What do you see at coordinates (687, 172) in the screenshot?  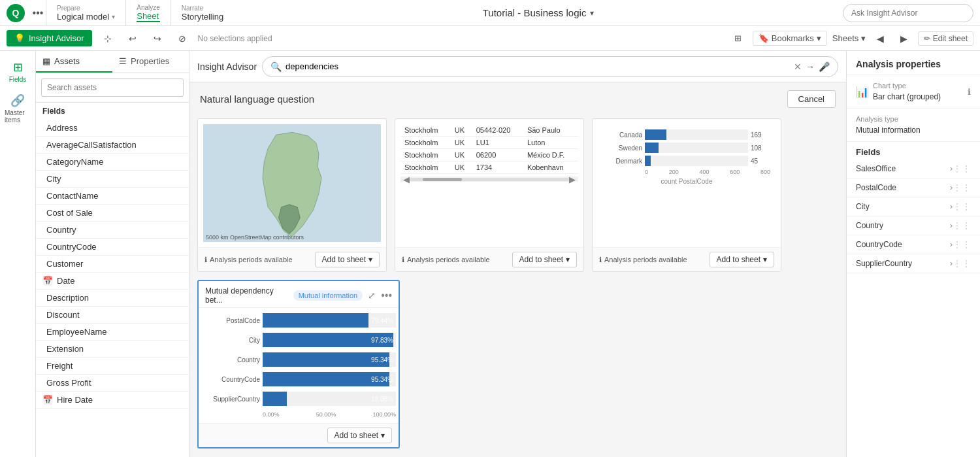 I see `bar-x-axis: 0200400600800` at bounding box center [687, 172].